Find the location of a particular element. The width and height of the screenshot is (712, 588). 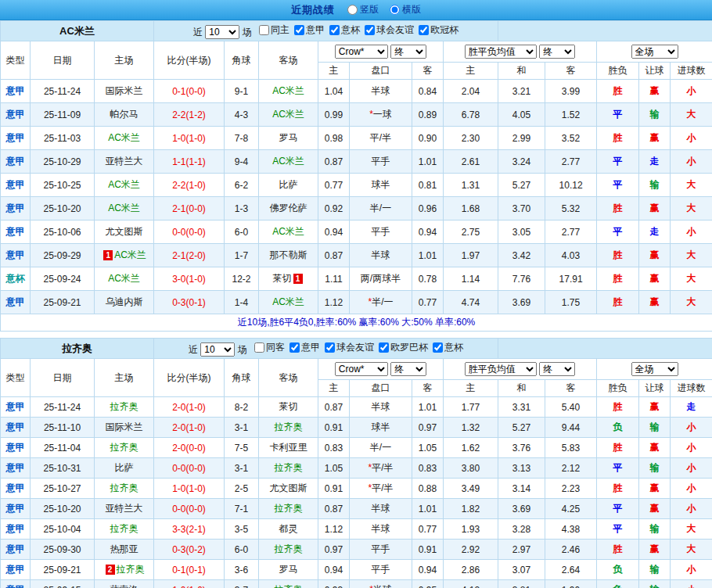

away-team: 莱切 is located at coordinates (289, 407).